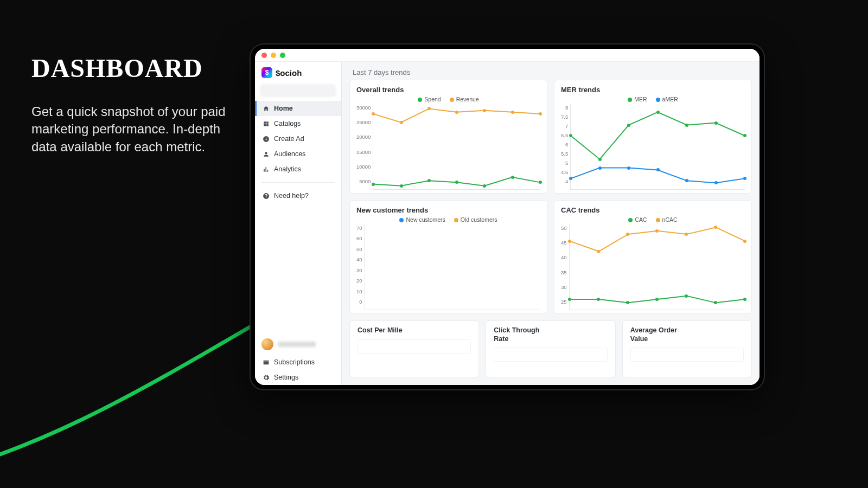 The height and width of the screenshot is (488, 868). Describe the element at coordinates (360, 267) in the screenshot. I see `y-axis: 706050403020100` at that location.